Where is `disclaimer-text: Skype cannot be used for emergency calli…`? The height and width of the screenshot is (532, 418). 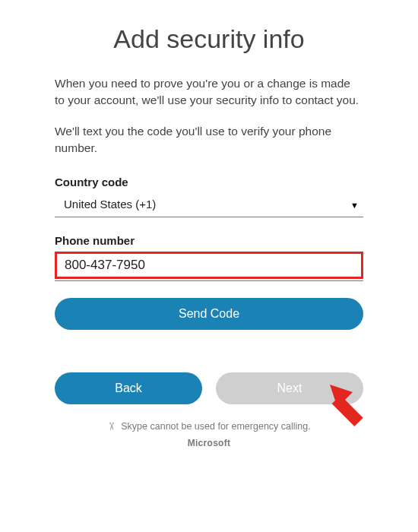
disclaimer-text: Skype cannot be used for emergency calli… is located at coordinates (216, 426).